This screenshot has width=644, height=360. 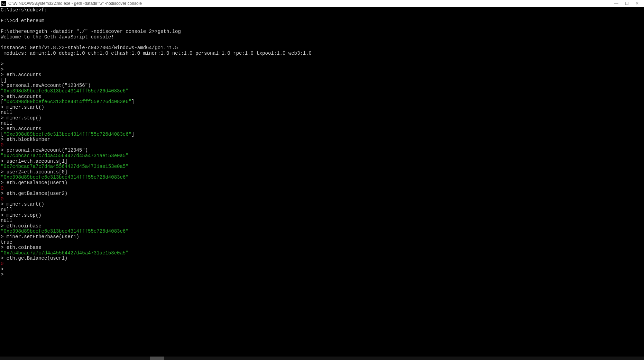 What do you see at coordinates (322, 118) in the screenshot?
I see `terminal-line: > miner.stop()` at bounding box center [322, 118].